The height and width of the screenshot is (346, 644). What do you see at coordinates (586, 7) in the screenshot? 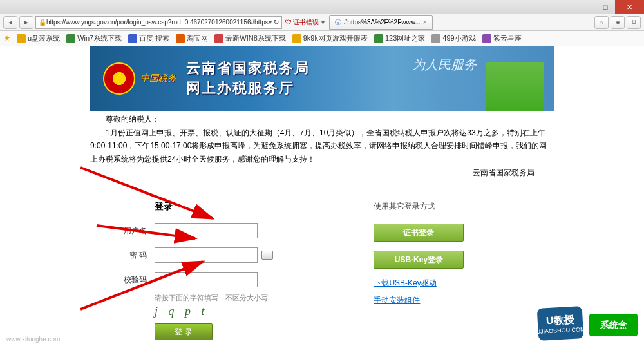
I see `minimize-button: —` at bounding box center [586, 7].